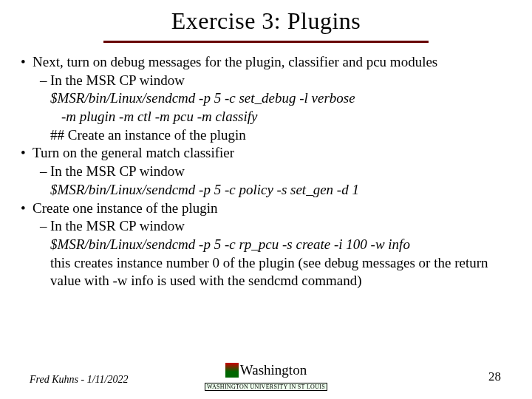 Image resolution: width=532 pixels, height=399 pixels. What do you see at coordinates (117, 171) in the screenshot?
I see `bullet-2-sub-1-text: In the MSR CP window` at bounding box center [117, 171].